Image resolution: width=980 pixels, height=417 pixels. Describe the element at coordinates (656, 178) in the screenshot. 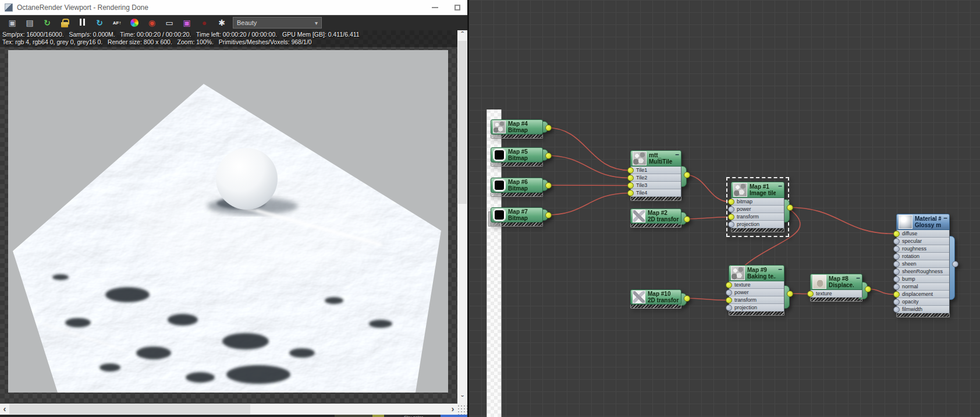

I see `node-input-row-Tile2: Tile2` at that location.